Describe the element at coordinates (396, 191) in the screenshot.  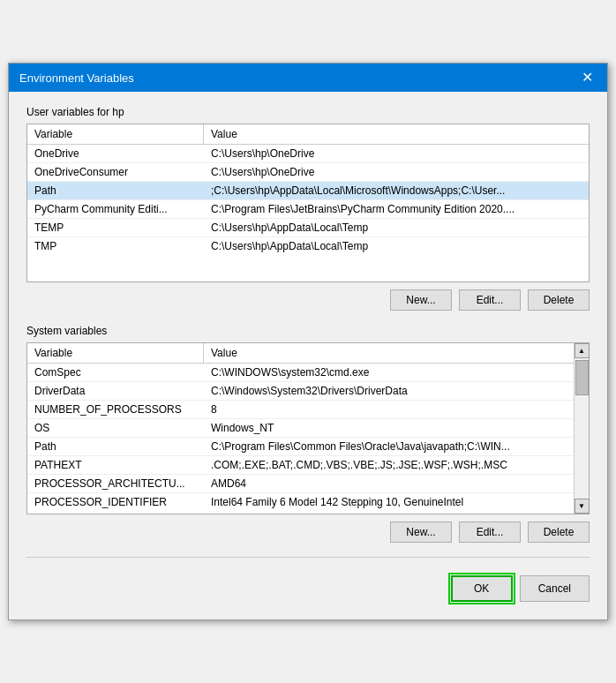
I see `var-value: ;C:\Users\hp\AppData\Local\Microsoft\Win…` at that location.